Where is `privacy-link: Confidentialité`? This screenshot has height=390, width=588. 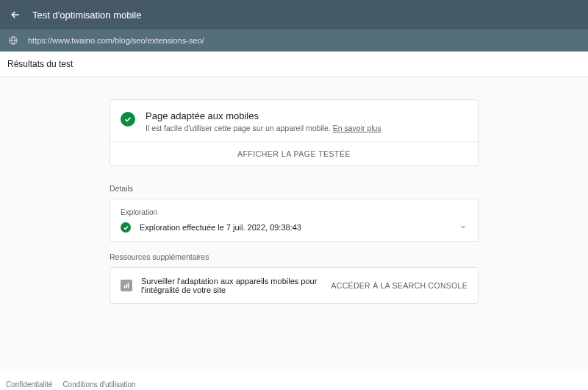 privacy-link: Confidentialité is located at coordinates (29, 384).